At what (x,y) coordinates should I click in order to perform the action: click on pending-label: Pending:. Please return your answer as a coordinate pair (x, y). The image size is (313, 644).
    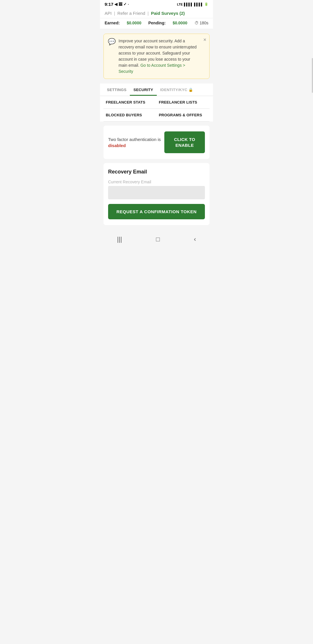
    Looking at the image, I should click on (157, 23).